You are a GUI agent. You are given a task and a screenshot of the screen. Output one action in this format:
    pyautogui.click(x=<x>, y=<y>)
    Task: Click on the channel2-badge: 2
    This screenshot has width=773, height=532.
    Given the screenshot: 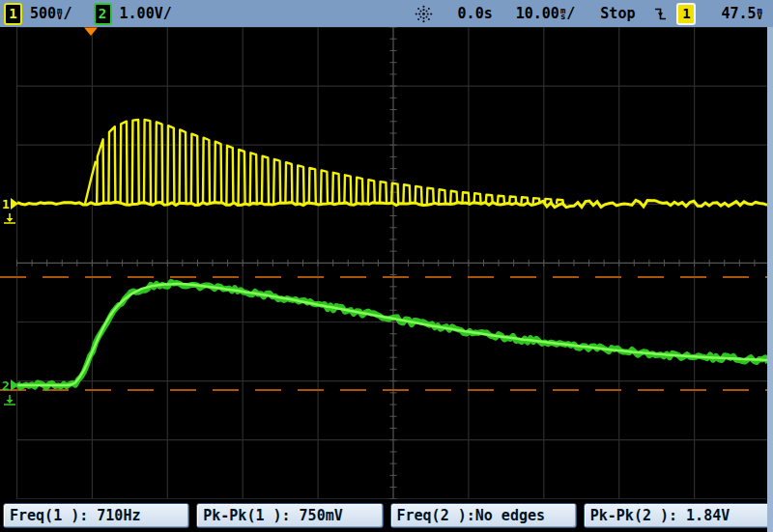 What is the action you would take?
    pyautogui.click(x=102, y=14)
    